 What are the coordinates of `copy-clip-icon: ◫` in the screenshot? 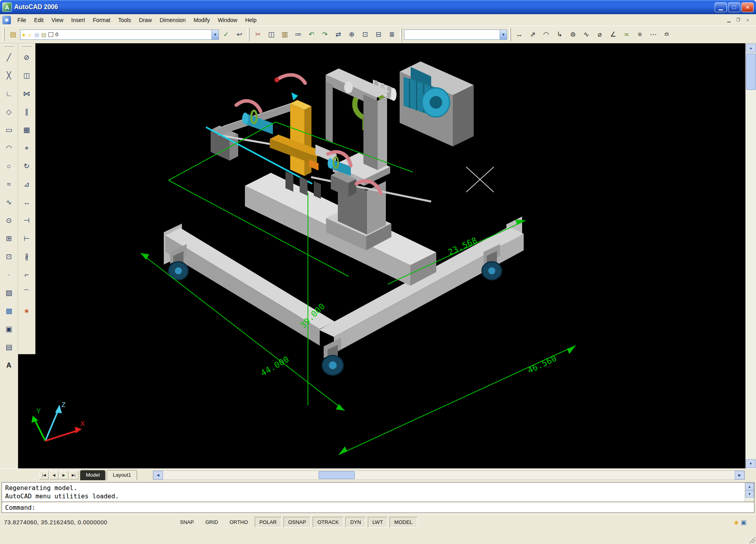 It's located at (271, 35).